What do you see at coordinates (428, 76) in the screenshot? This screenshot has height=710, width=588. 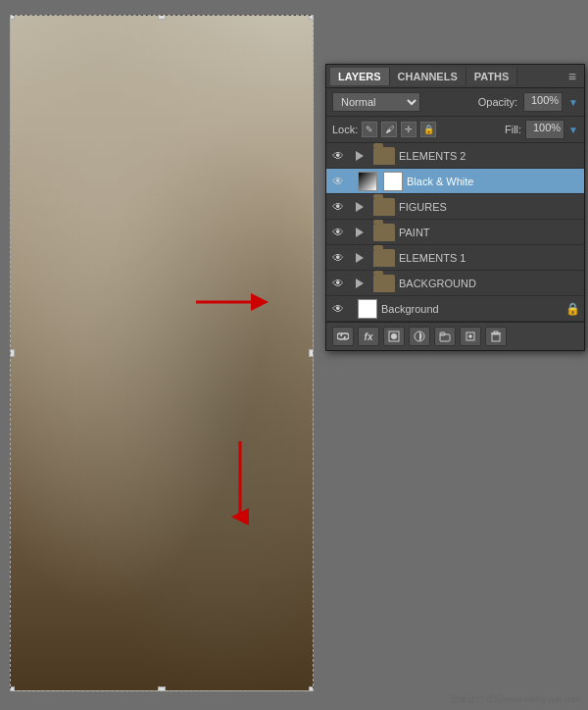 I see `tab-channels: CHANNELS` at bounding box center [428, 76].